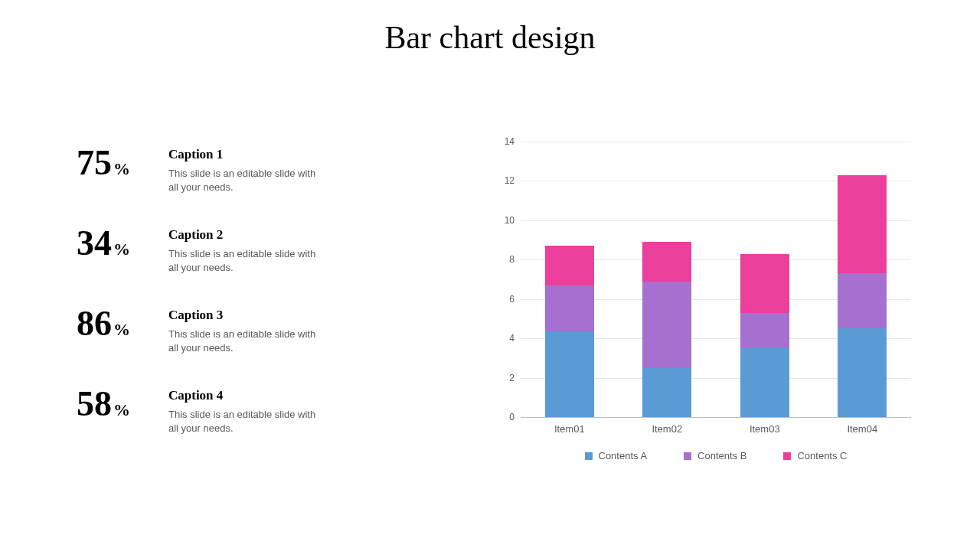 The image size is (980, 551). I want to click on legend-label: Contents B, so click(722, 456).